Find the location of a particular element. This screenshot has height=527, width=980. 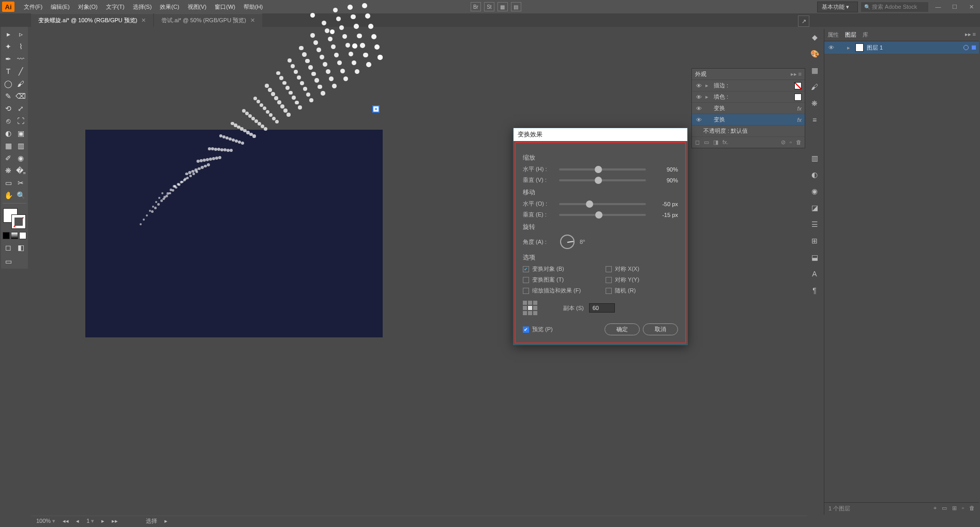

angle-dial is located at coordinates (567, 242).